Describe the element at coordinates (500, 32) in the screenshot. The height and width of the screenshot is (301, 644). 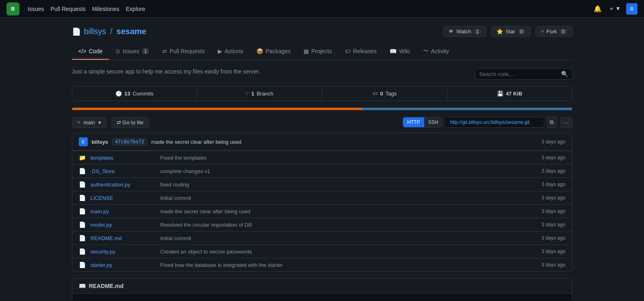
I see `star-icon: ⭐` at that location.